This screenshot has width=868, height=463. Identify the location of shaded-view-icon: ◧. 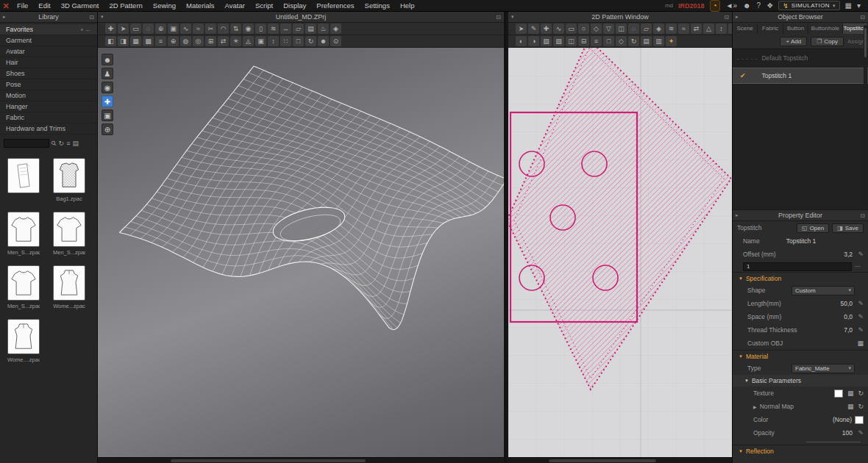
(110, 41).